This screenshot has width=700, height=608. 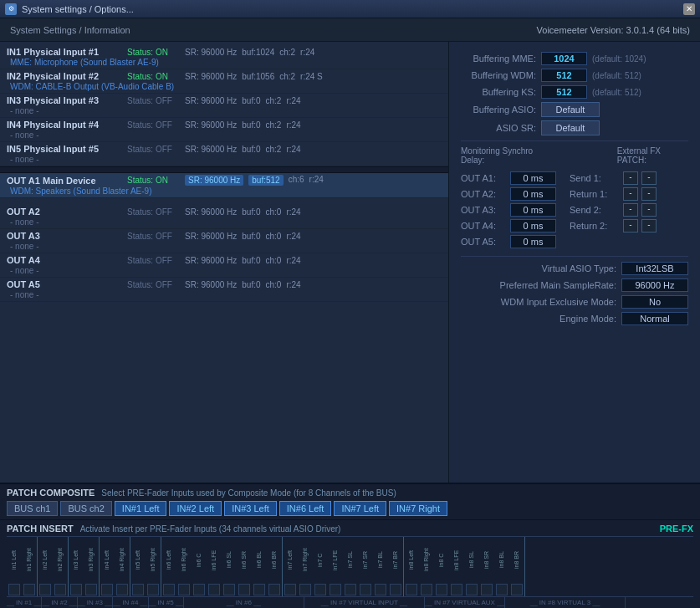 What do you see at coordinates (613, 178) in the screenshot?
I see `ext-send1-row: Send 1: - -` at bounding box center [613, 178].